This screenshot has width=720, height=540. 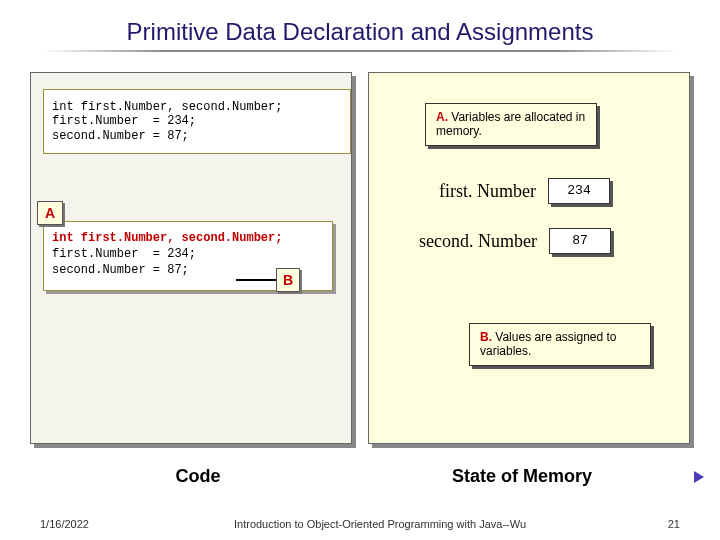 What do you see at coordinates (486, 337) in the screenshot?
I see `annotation-b-prefix: B.` at bounding box center [486, 337].